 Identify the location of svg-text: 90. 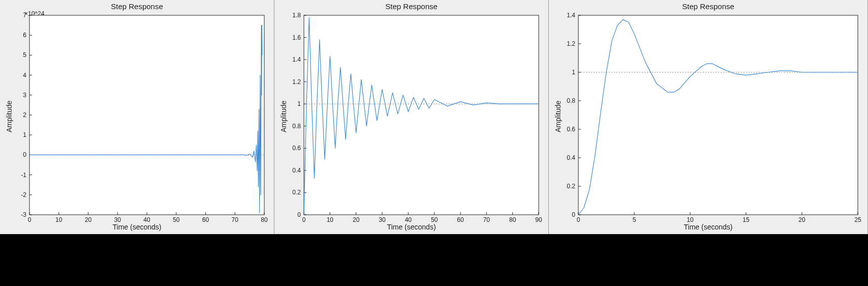
(539, 220).